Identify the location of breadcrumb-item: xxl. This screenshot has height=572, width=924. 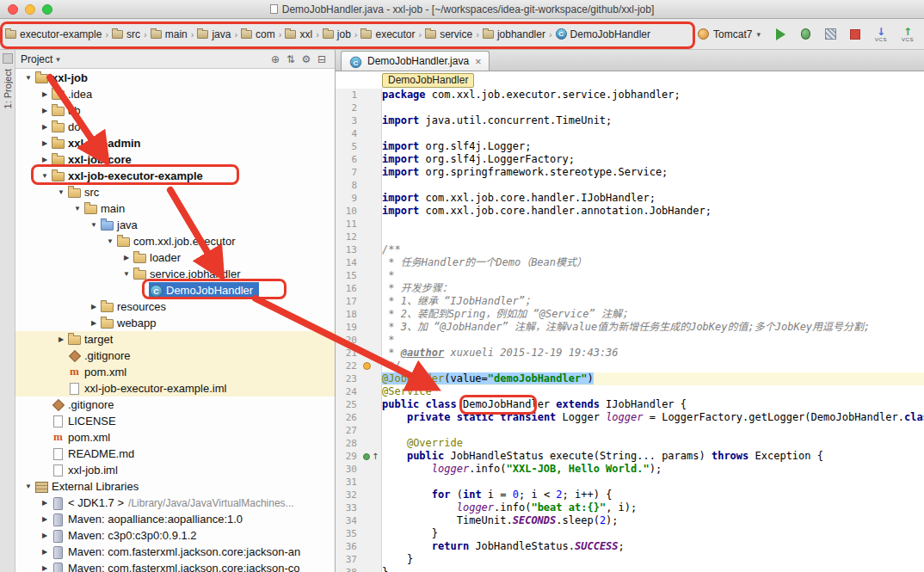
(299, 34).